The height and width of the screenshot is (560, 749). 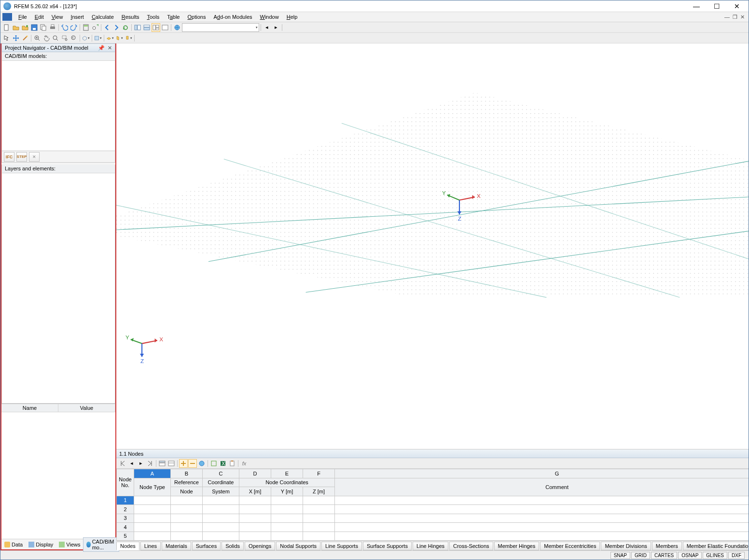 What do you see at coordinates (177, 28) in the screenshot?
I see `globe-icon` at bounding box center [177, 28].